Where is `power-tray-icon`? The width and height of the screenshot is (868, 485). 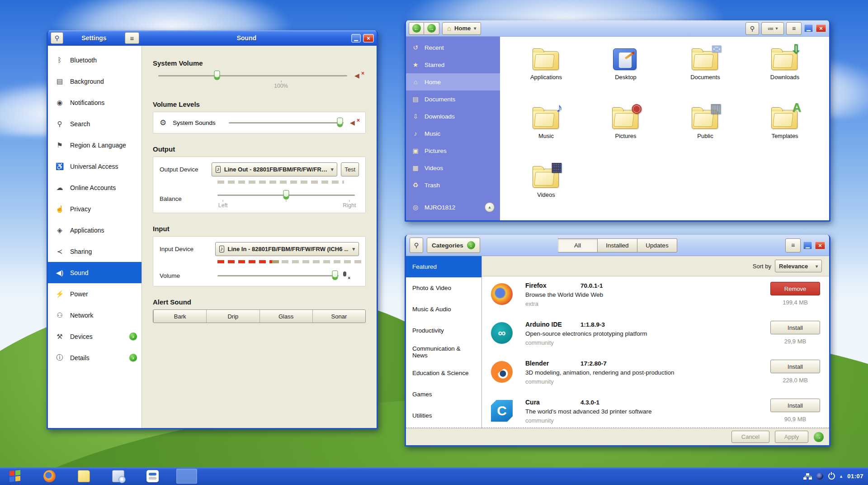
power-tray-icon is located at coordinates (832, 476).